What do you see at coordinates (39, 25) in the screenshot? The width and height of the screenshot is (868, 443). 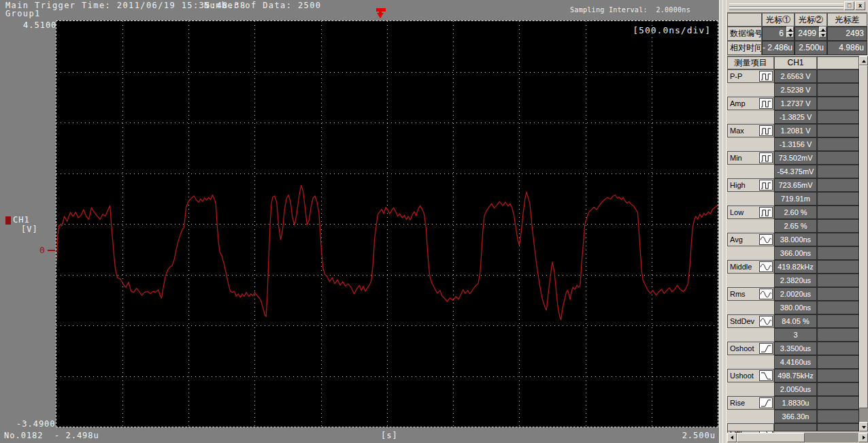 I see `y-axis-max-label: 4.5100` at bounding box center [39, 25].